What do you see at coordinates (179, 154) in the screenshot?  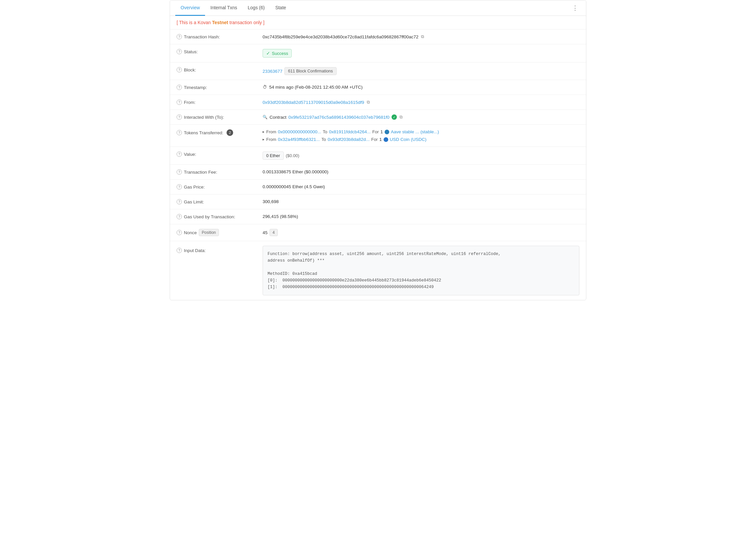 I see `help-icon-value: ?` at bounding box center [179, 154].